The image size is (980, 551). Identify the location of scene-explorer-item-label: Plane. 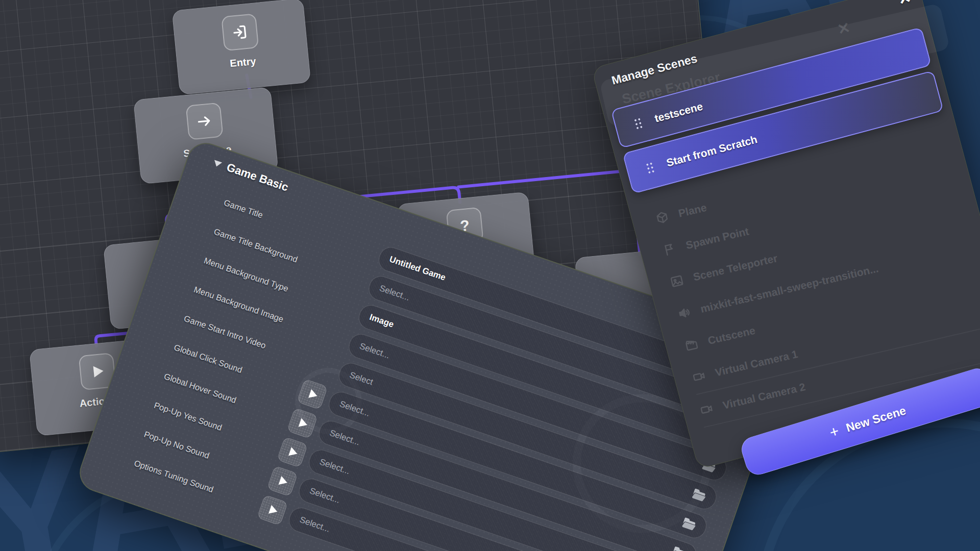
(693, 211).